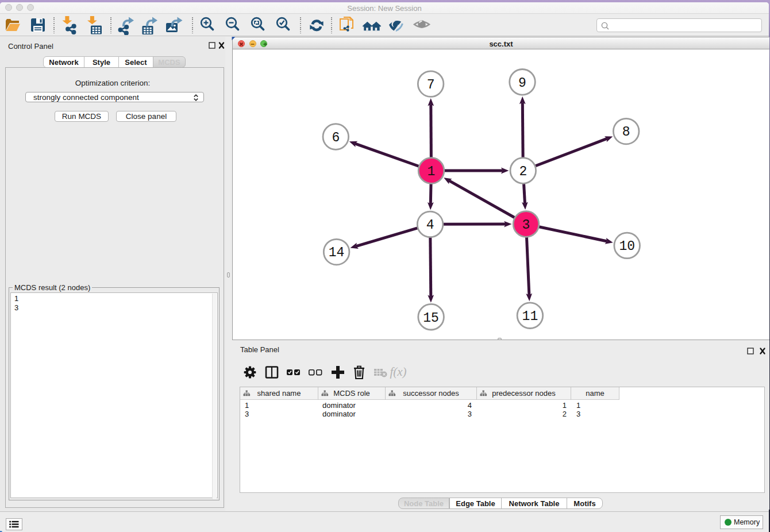  I want to click on svg-text: 2, so click(523, 172).